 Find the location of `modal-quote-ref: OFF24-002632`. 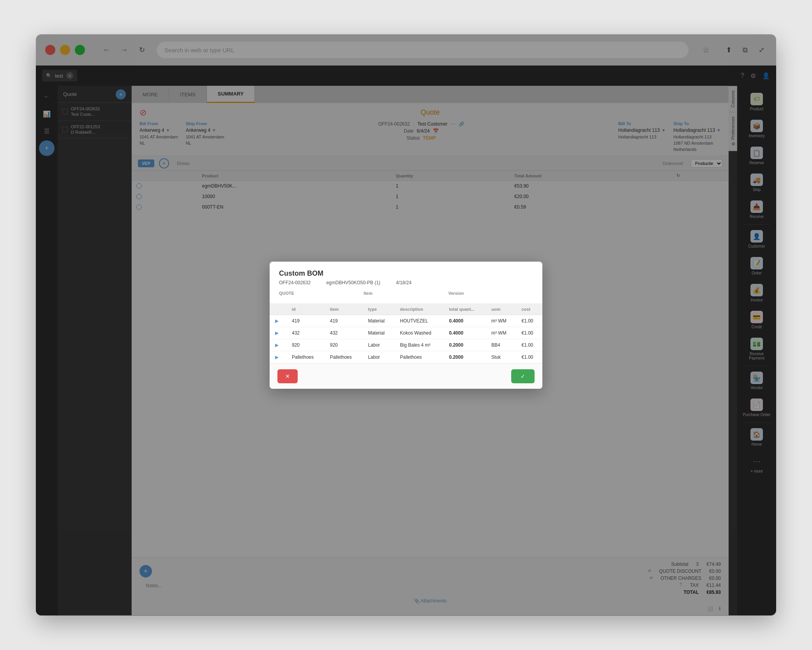

modal-quote-ref: OFF24-002632 is located at coordinates (295, 283).